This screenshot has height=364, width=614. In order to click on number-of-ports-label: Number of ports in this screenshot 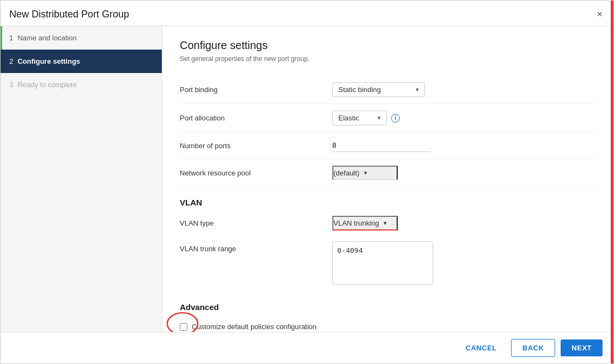, I will do `click(256, 146)`.